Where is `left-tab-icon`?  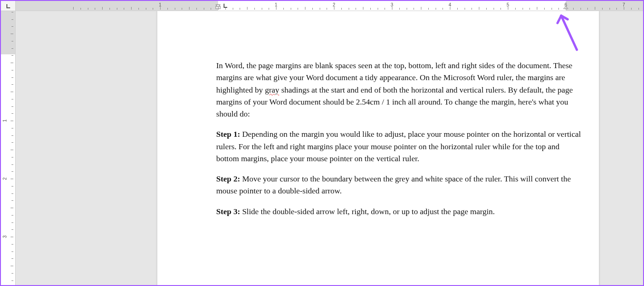 left-tab-icon is located at coordinates (8, 6).